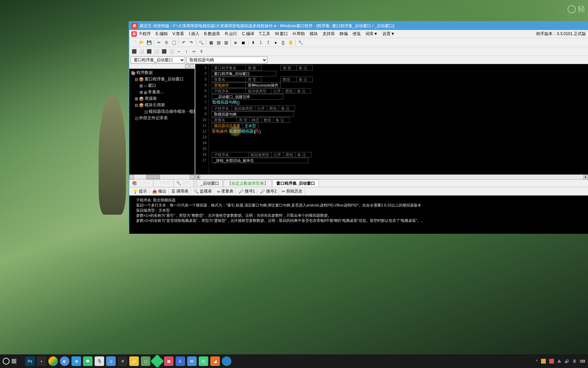 This screenshot has height=368, width=588. What do you see at coordinates (162, 73) in the screenshot?
I see `tree-root: 📚程序数据` at bounding box center [162, 73].